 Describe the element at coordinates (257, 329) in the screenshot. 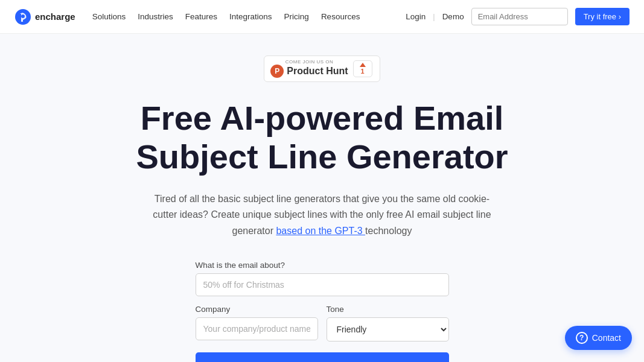

I see `company-input` at that location.